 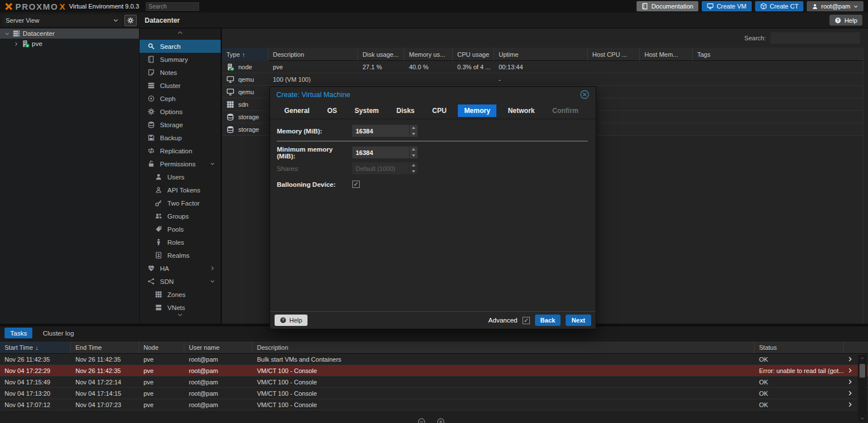 What do you see at coordinates (779, 6) in the screenshot?
I see `create-ct-button: Create CT` at bounding box center [779, 6].